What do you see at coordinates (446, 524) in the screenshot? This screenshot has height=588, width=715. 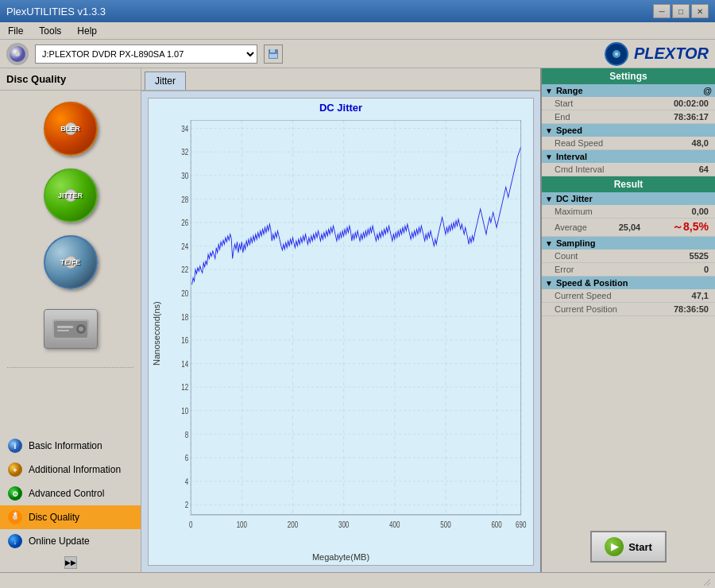 I see `svg-text: 500` at bounding box center [446, 524].